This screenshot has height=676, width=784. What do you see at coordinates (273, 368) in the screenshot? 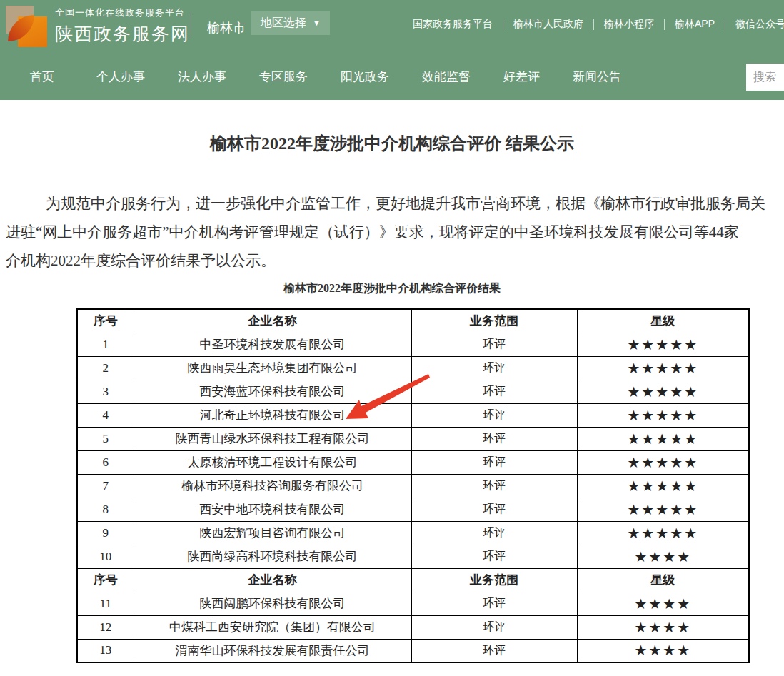
I see `company-name-cell: 陕西雨昊生态环境集团有限公司` at bounding box center [273, 368].